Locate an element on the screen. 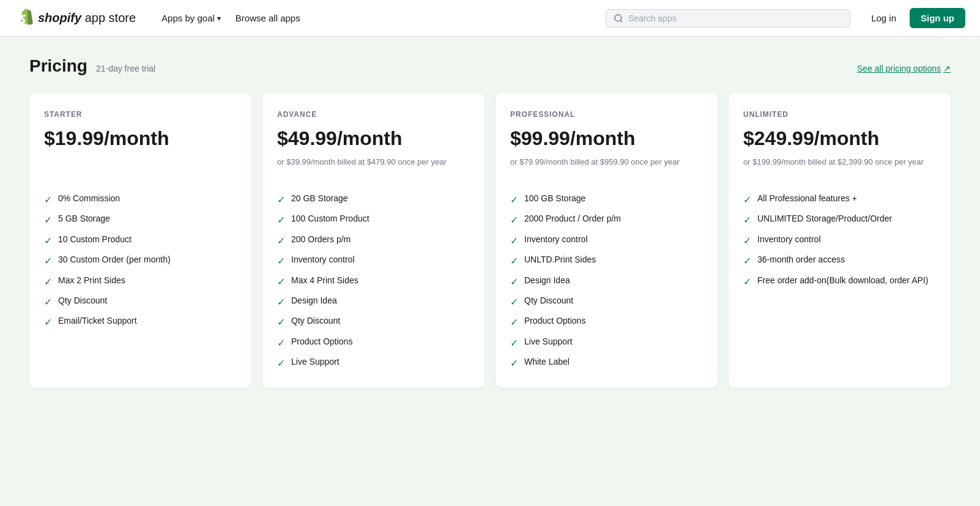 This screenshot has height=506, width=980. logo-link: shopify app store is located at coordinates (75, 18).